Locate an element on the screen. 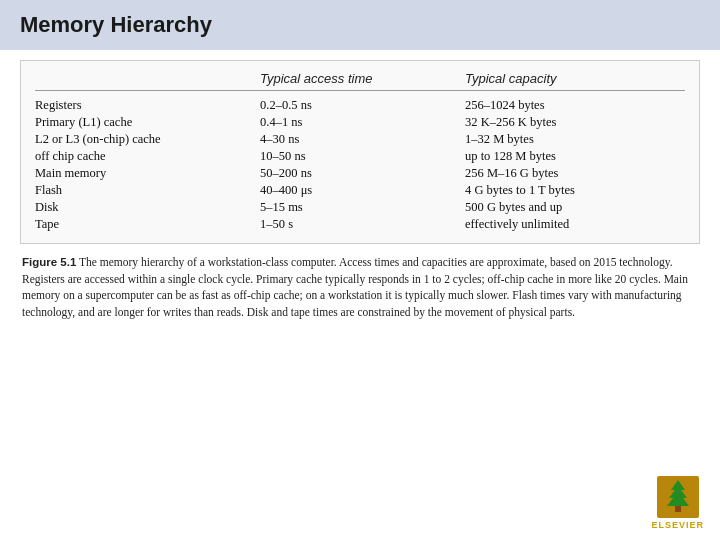 This screenshot has width=720, height=540. col-capacity-header: Typical capacity is located at coordinates (575, 78).